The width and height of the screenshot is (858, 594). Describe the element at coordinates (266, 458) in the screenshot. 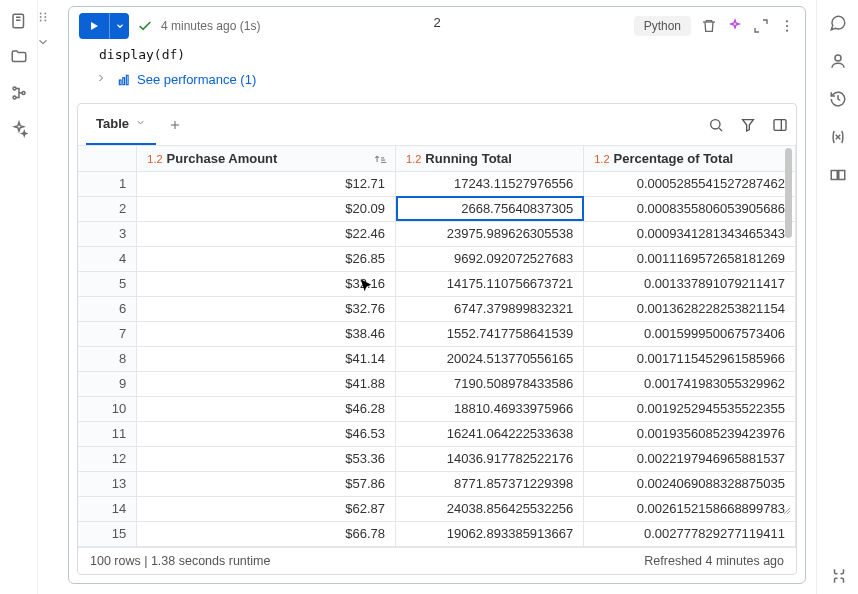

I see `cell-purchase: $53.36` at that location.